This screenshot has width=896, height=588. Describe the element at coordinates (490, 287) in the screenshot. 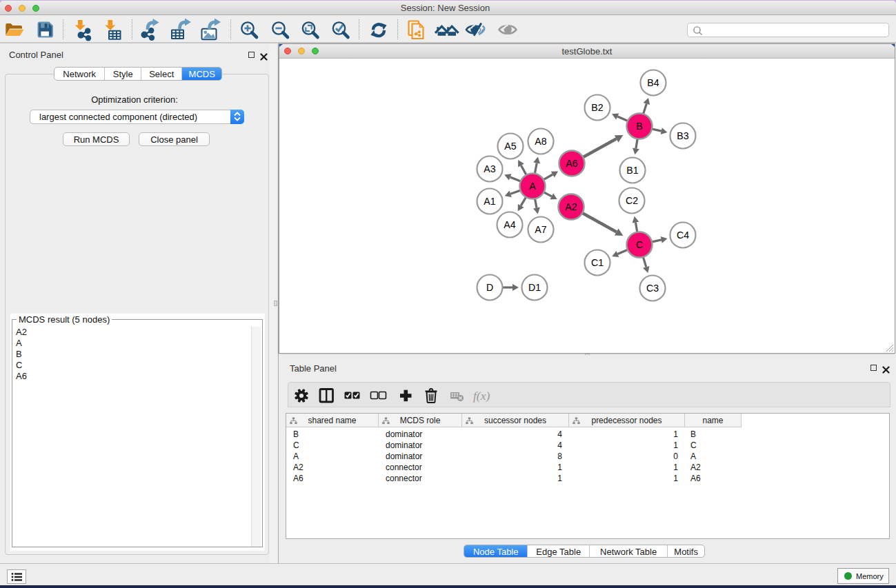

I see `svg-text: D` at that location.